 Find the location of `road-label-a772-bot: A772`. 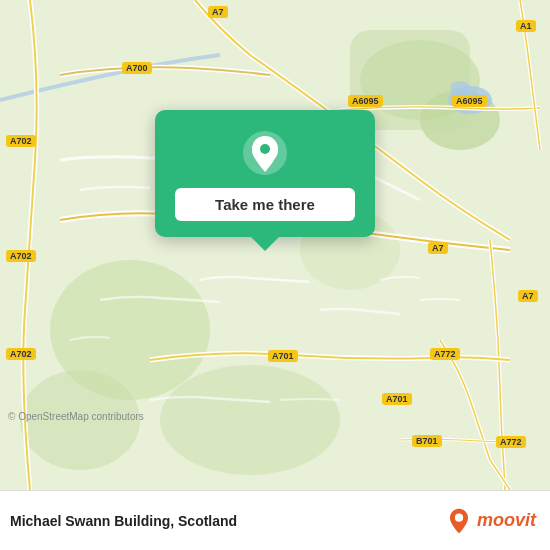

road-label-a772-bot: A772 is located at coordinates (511, 442).